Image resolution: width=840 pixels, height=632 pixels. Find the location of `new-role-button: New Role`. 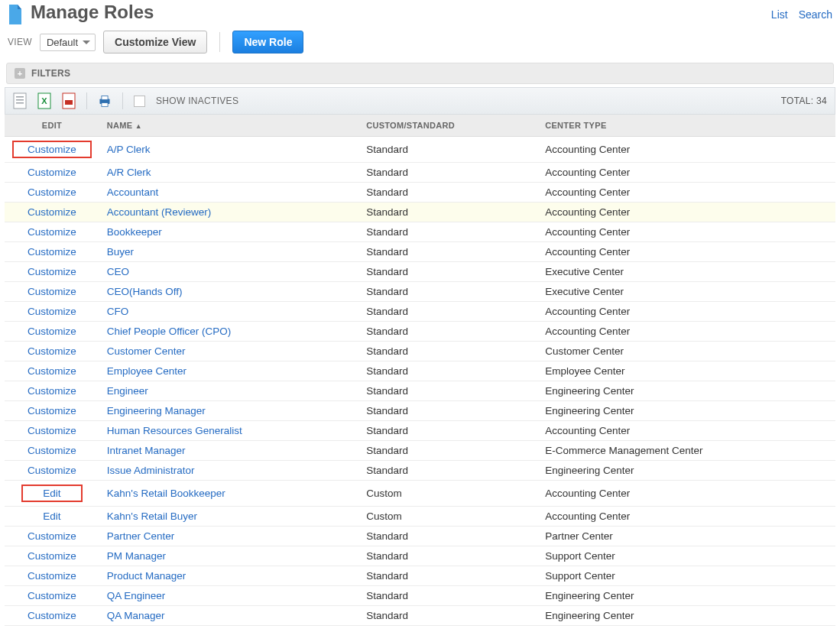

new-role-button: New Role is located at coordinates (268, 42).